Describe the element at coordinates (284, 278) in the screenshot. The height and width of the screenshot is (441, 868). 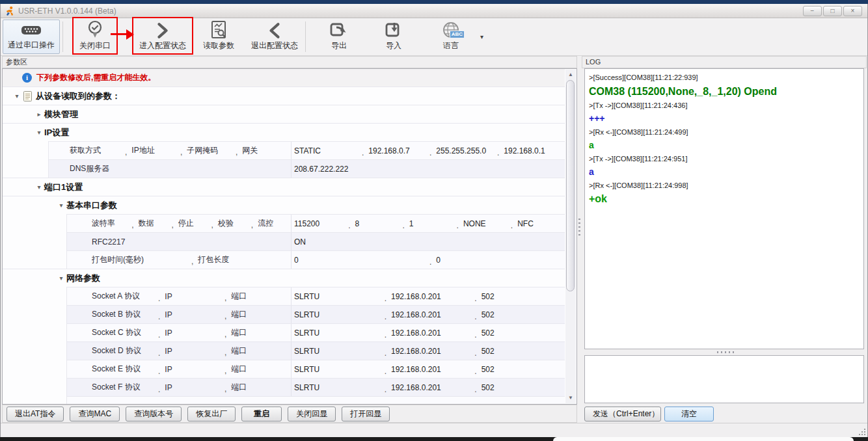
I see `tree-section-row: ▾网络参数` at that location.